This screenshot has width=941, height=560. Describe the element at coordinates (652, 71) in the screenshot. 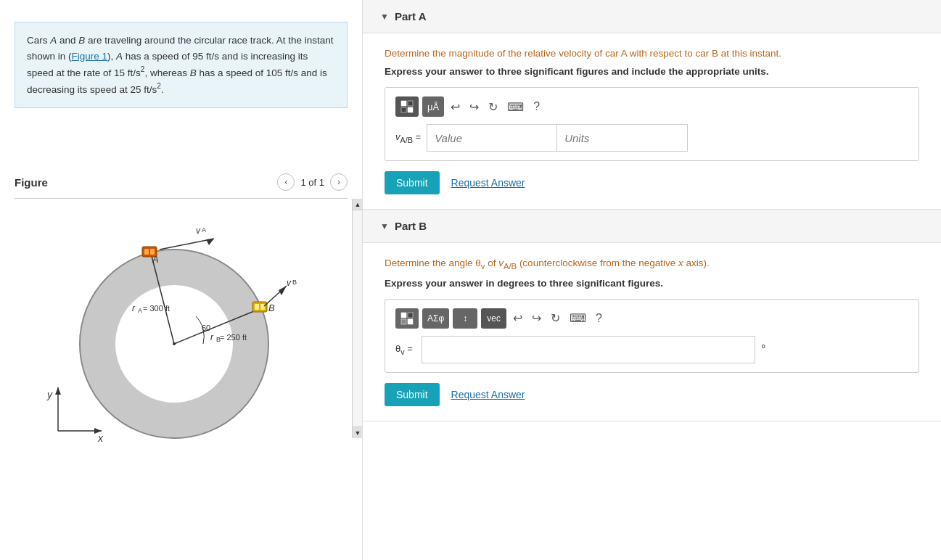

I see `part-a-instruction: Express your answer to three significant…` at that location.